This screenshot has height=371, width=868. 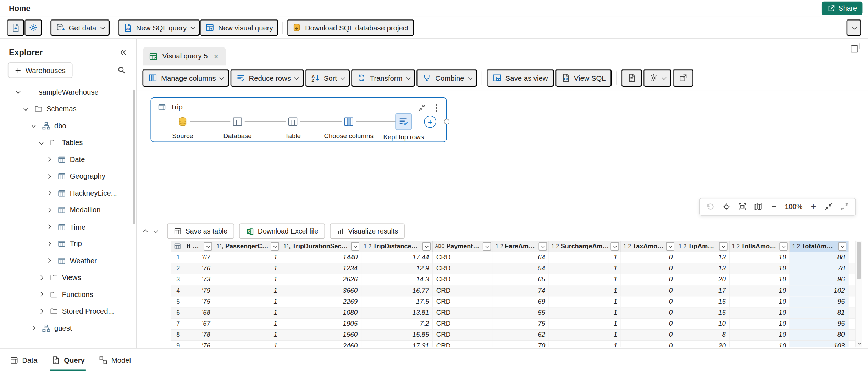 I want to click on grid-vertical-scrollbar, so click(x=858, y=294).